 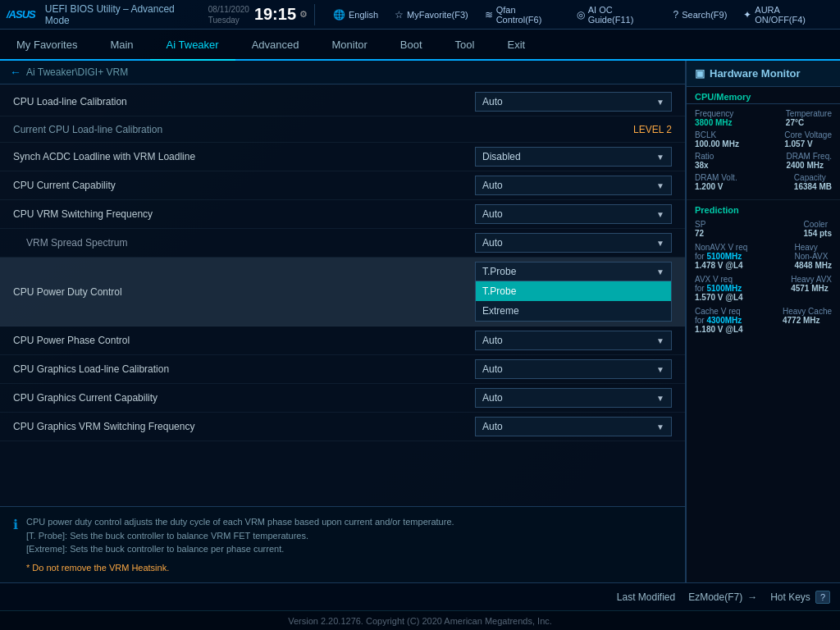 What do you see at coordinates (244, 214) in the screenshot?
I see `vrm-switching-label: CPU VRM Switching Frequency` at bounding box center [244, 214].